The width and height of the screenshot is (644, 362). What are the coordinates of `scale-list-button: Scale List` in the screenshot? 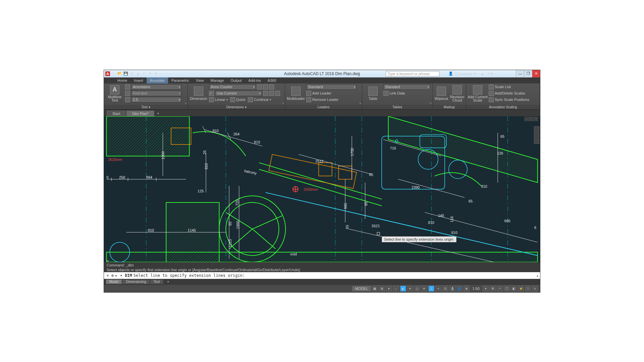 It's located at (503, 87).